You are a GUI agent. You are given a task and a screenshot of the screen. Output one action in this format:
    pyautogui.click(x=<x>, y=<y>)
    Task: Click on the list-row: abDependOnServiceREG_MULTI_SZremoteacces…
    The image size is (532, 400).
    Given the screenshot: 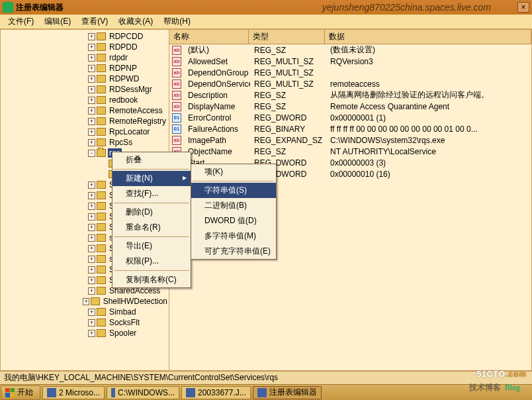 What is the action you would take?
    pyautogui.click(x=351, y=83)
    